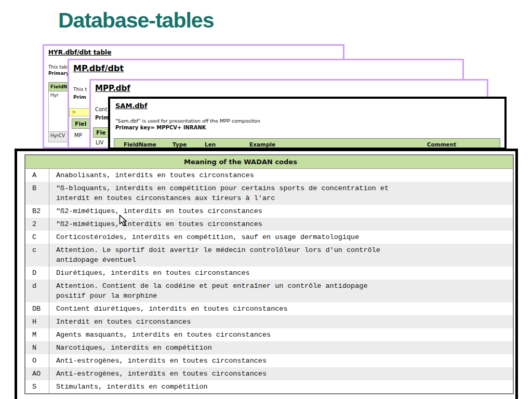  What do you see at coordinates (37, 387) in the screenshot?
I see `code-cell: S` at bounding box center [37, 387].